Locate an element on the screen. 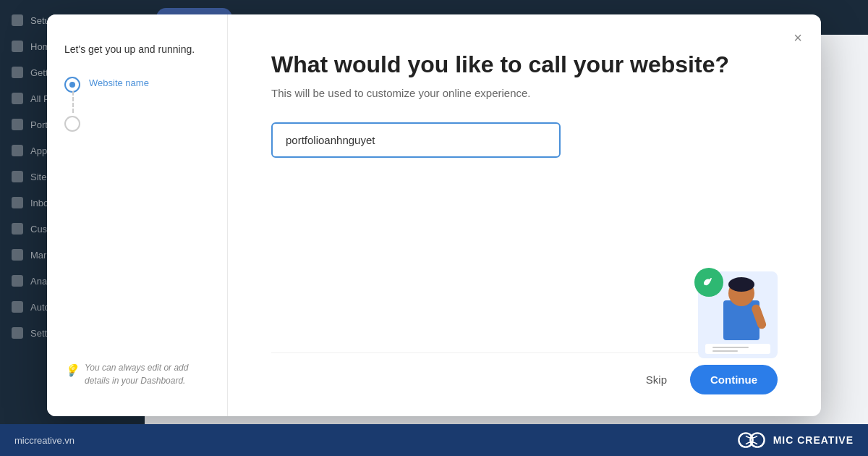 This screenshot has height=456, width=868. website-name-input is located at coordinates (416, 140).